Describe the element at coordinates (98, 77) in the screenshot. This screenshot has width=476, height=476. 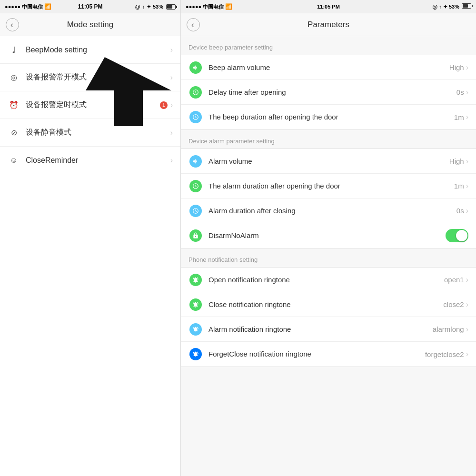
I see `always-on-label: 设备报警常开模式` at that location.